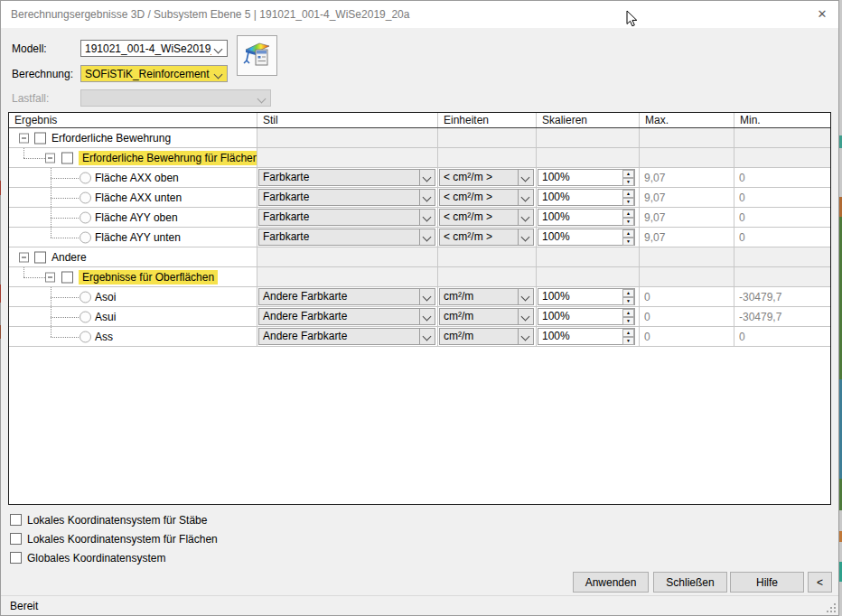 The width and height of the screenshot is (842, 616). Describe the element at coordinates (134, 276) in the screenshot. I see `result-cell: Ergebnisse für Oberflächen` at that location.